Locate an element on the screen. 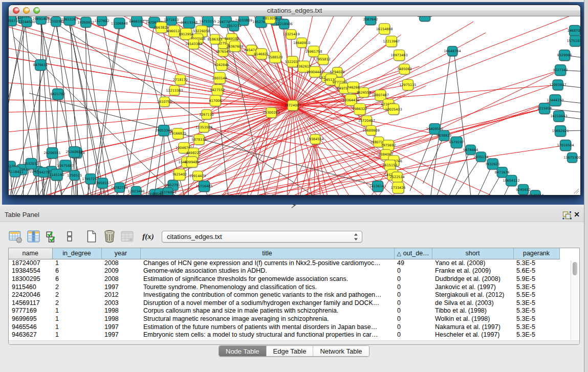  table-cell: 9699695 is located at coordinates (31, 319).